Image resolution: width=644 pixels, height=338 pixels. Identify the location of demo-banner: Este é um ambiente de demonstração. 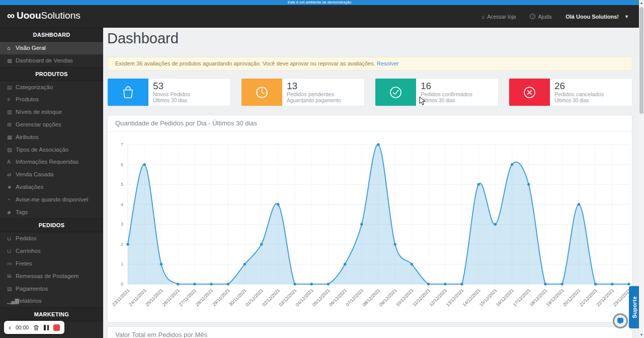
(319, 3).